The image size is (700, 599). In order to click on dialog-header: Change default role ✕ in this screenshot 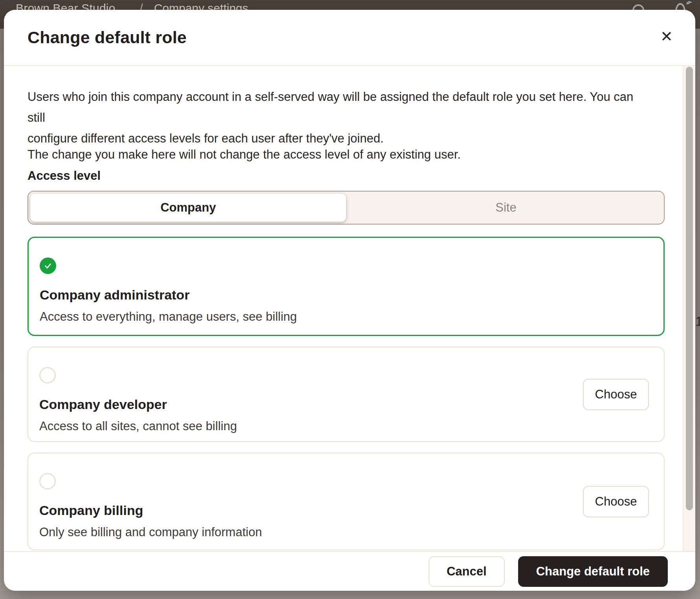, I will do `click(350, 38)`.